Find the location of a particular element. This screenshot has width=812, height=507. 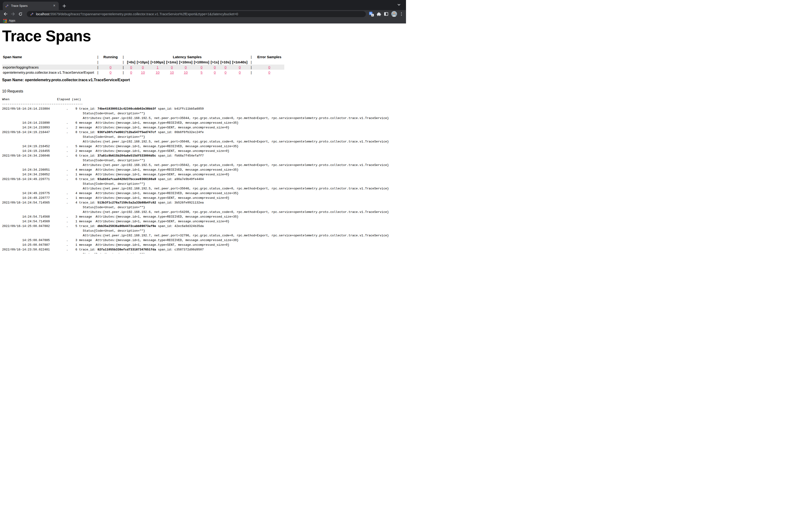

bookmarks-apps-item: Apps is located at coordinates (9, 21).